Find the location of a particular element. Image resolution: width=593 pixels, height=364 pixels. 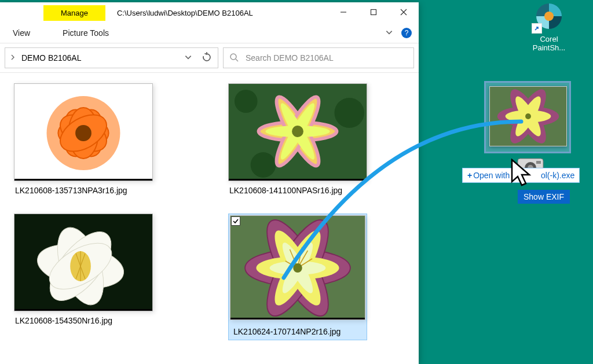

view-tab: View is located at coordinates (21, 33).